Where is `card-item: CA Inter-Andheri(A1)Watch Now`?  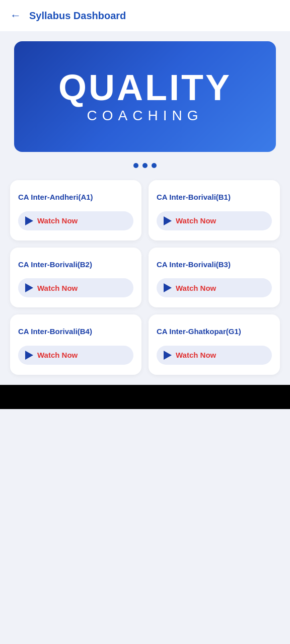 card-item: CA Inter-Andheri(A1)Watch Now is located at coordinates (76, 210).